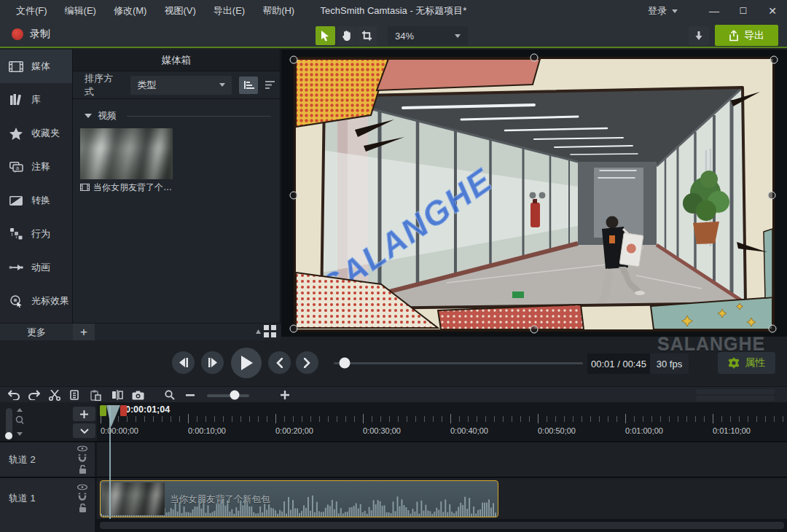 The image size is (787, 532). What do you see at coordinates (743, 11) in the screenshot?
I see `maximize-button: ☐` at bounding box center [743, 11].